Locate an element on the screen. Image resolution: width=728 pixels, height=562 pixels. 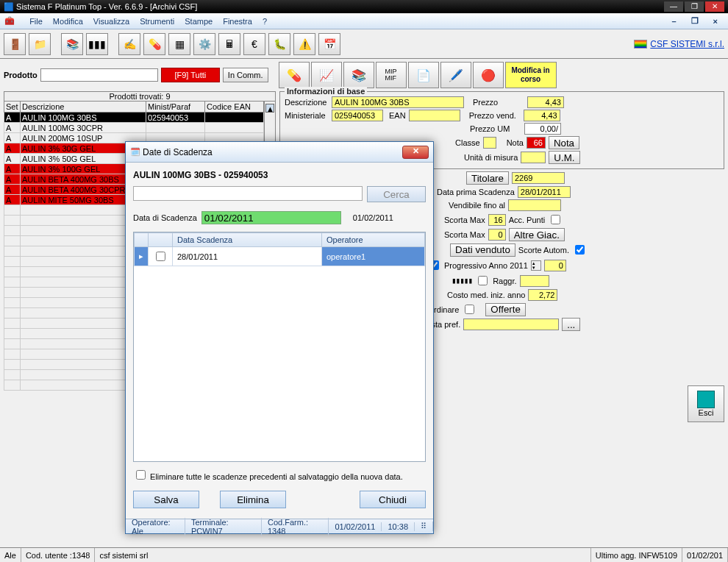
descr-field: AULIN 100MG 30BS is located at coordinates (398, 102).